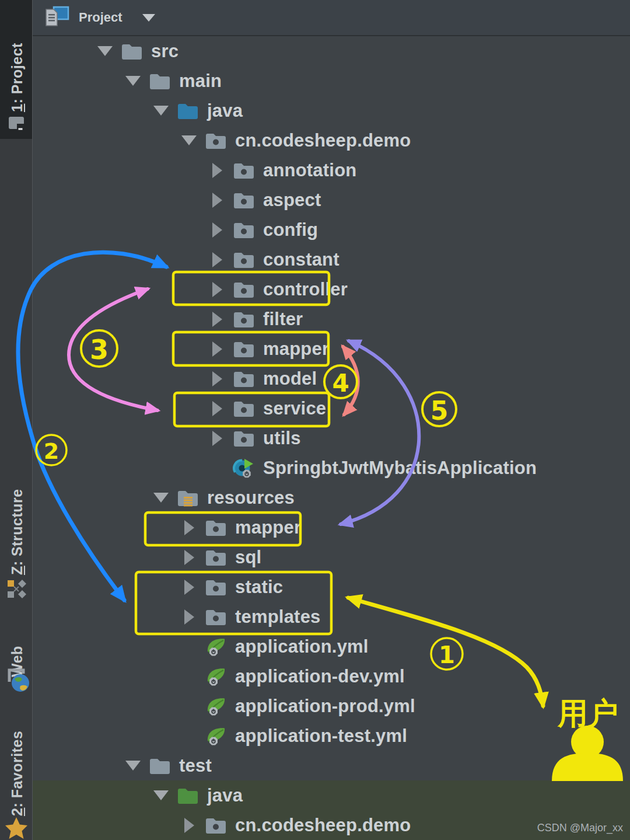 Image resolution: width=630 pixels, height=840 pixels. Describe the element at coordinates (18, 773) in the screenshot. I see `tool-window-button-favorites: 2: Favorites` at that location.